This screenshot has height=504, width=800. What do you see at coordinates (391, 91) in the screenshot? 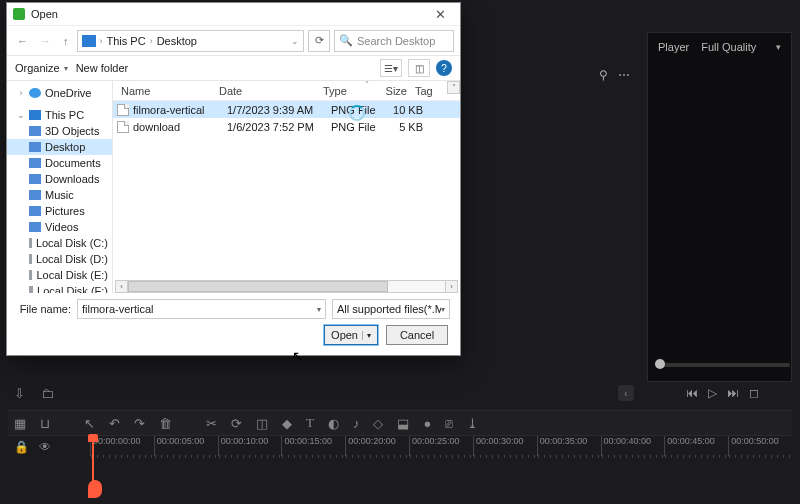
I see `col-size: Size` at bounding box center [391, 91].